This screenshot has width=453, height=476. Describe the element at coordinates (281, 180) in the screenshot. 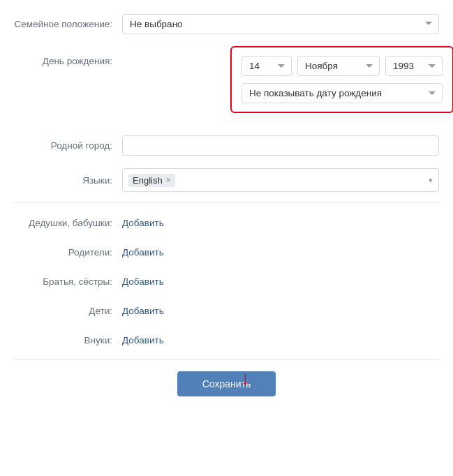

I see `languages-select: English × ▾` at that location.